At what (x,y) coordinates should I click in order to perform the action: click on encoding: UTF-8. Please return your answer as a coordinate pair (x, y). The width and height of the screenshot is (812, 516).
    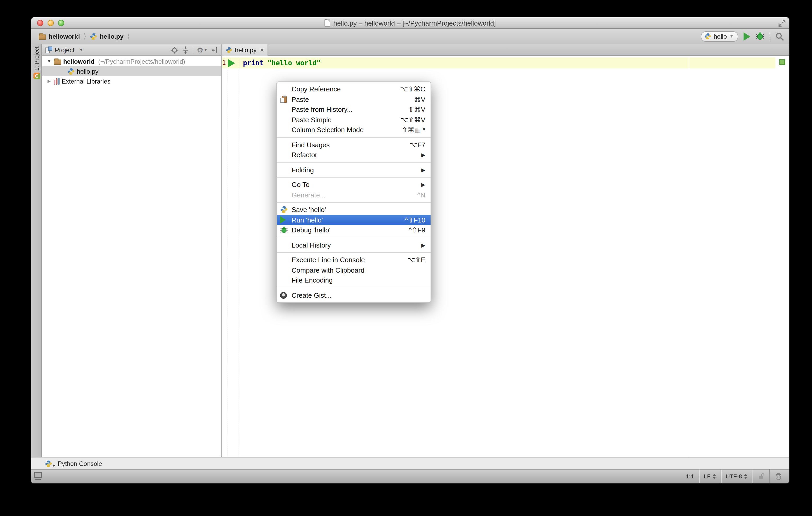
    Looking at the image, I should click on (734, 477).